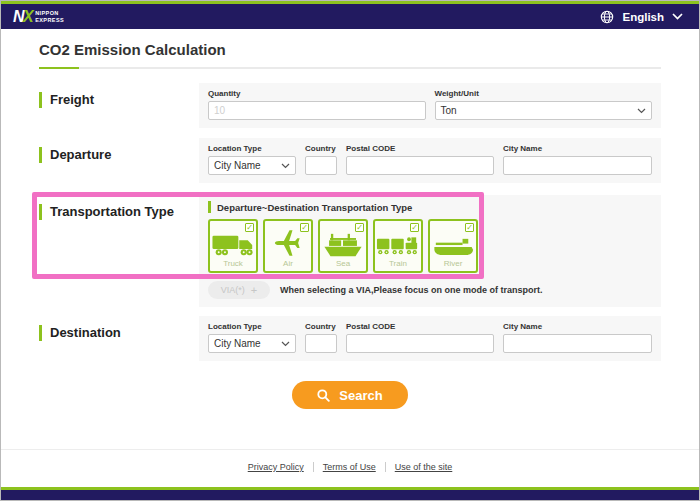 The width and height of the screenshot is (700, 501). I want to click on freight-section: Freight Quantity Weight/Unit Ton, so click(350, 106).